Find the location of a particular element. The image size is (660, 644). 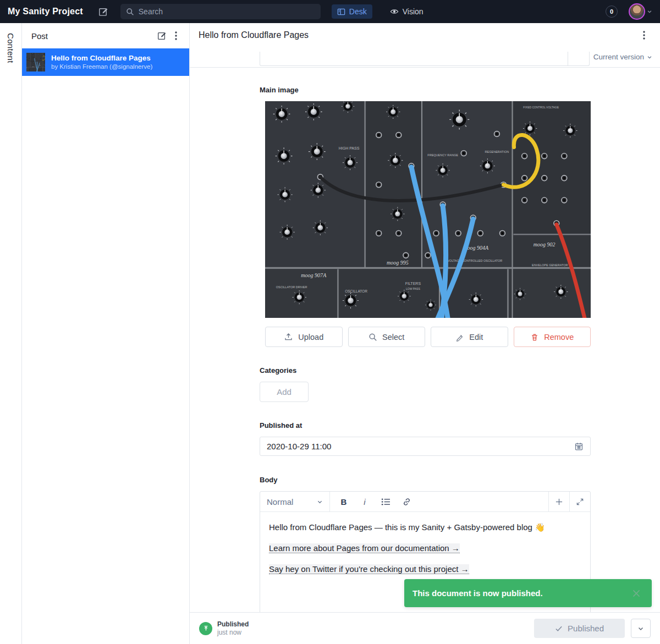

content-rail: Content is located at coordinates (11, 333).